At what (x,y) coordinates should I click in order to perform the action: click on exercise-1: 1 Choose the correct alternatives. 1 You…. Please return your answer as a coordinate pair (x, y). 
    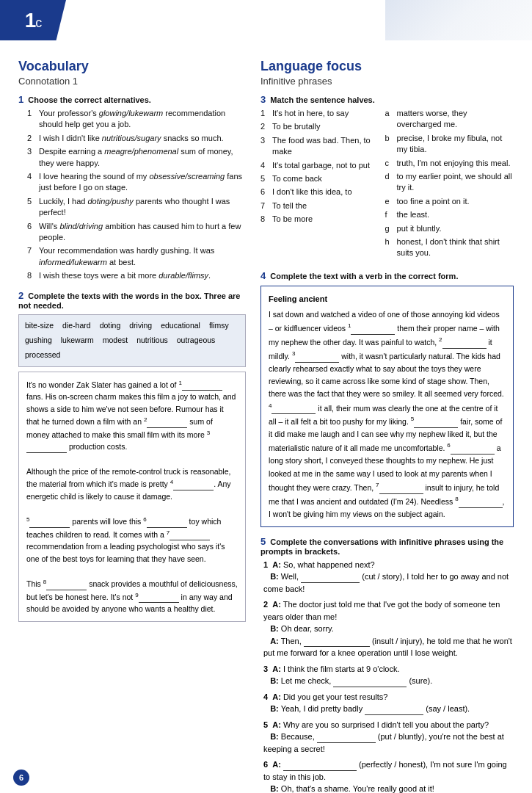
    Looking at the image, I should click on (132, 188).